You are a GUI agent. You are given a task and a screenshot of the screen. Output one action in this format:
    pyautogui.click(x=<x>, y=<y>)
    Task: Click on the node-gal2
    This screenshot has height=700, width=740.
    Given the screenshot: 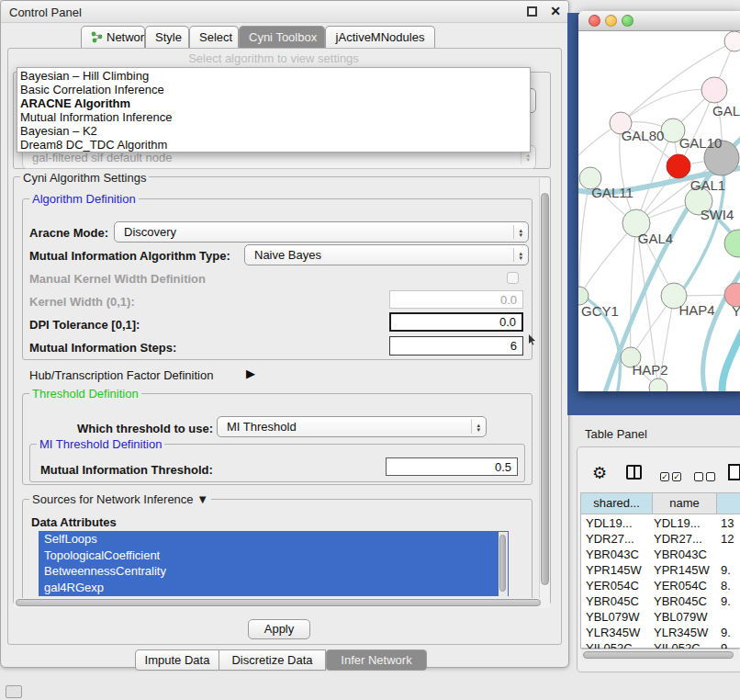 What is the action you would take?
    pyautogui.click(x=714, y=90)
    